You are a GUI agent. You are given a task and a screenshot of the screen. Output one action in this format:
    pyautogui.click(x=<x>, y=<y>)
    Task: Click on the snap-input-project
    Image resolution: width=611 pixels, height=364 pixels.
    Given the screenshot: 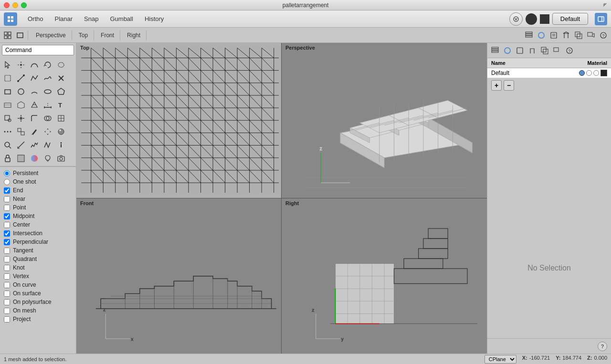 What is the action you would take?
    pyautogui.click(x=7, y=320)
    